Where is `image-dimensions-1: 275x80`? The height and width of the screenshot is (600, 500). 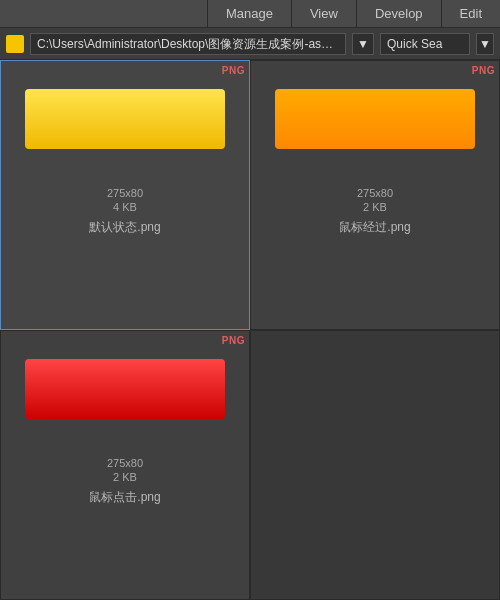 image-dimensions-1: 275x80 is located at coordinates (124, 193).